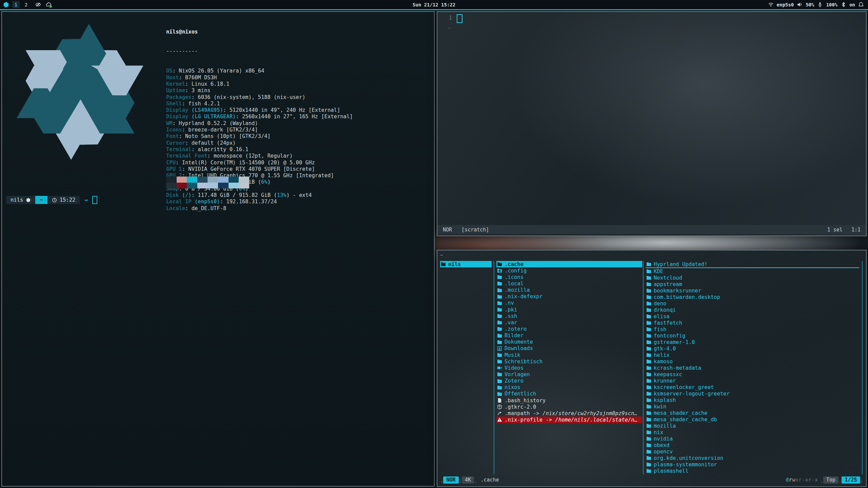  I want to click on file-row: .manpath -> /nix/store/cw2rhy2sjnm8pz9sc…, so click(569, 413).